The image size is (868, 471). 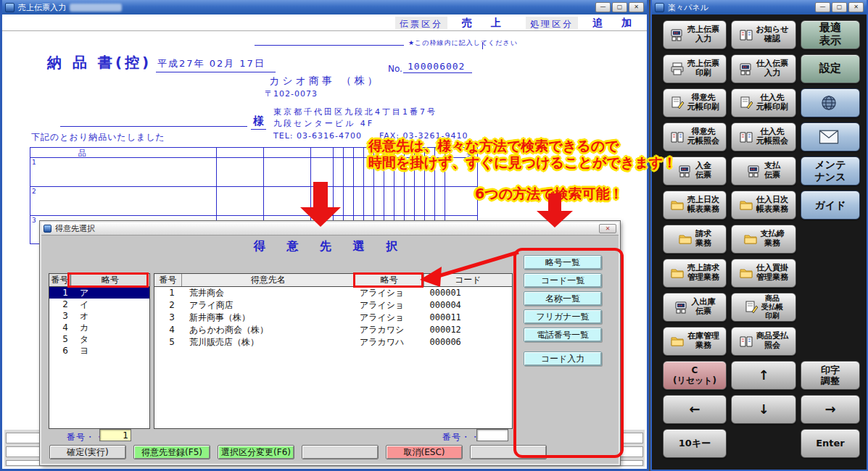 I want to click on panel-button-enter: Enter, so click(x=830, y=443).